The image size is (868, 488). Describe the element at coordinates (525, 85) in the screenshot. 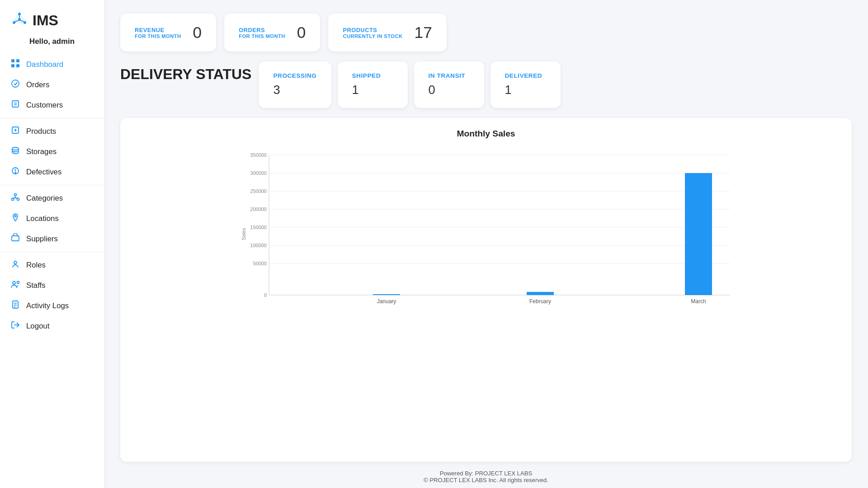

I see `delivery-card-delivered: DELIVERED 1` at that location.